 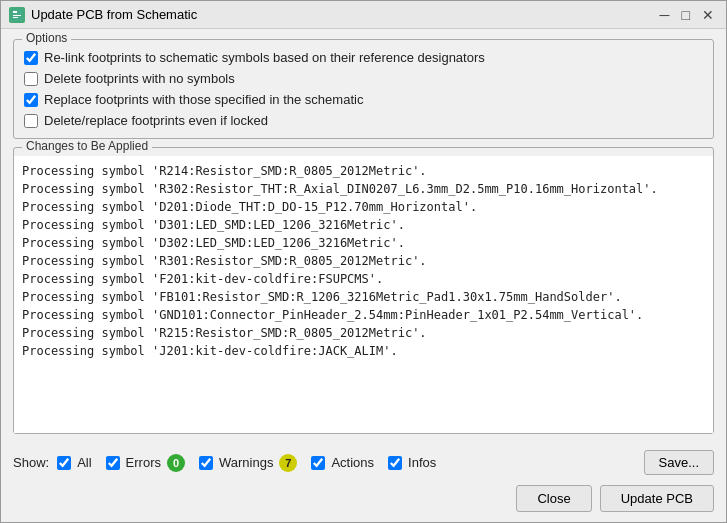 I want to click on titlebar-left: Update PCB from Schematic, so click(x=103, y=15).